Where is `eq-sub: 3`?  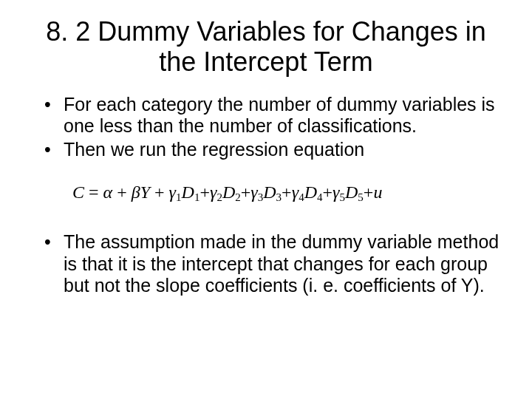 eq-sub: 3 is located at coordinates (279, 197).